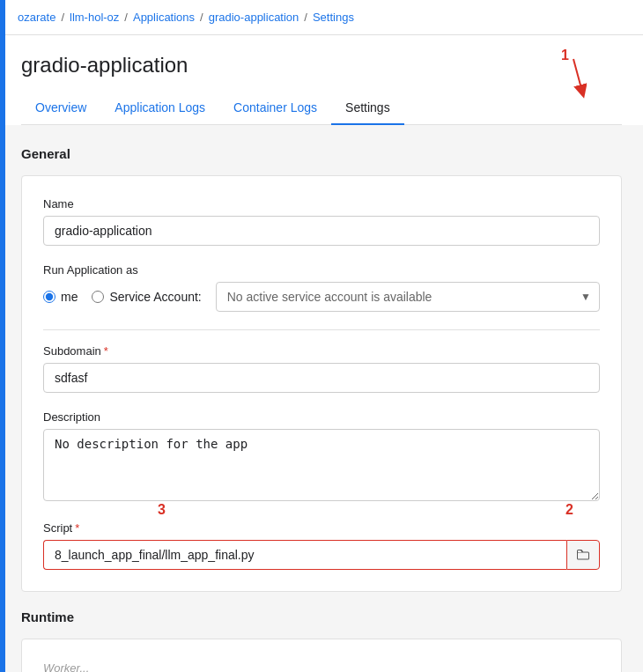  Describe the element at coordinates (160, 108) in the screenshot. I see `tab-application-logs: Application Logs` at that location.